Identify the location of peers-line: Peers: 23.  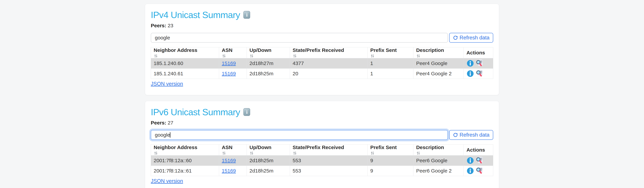
(322, 25).